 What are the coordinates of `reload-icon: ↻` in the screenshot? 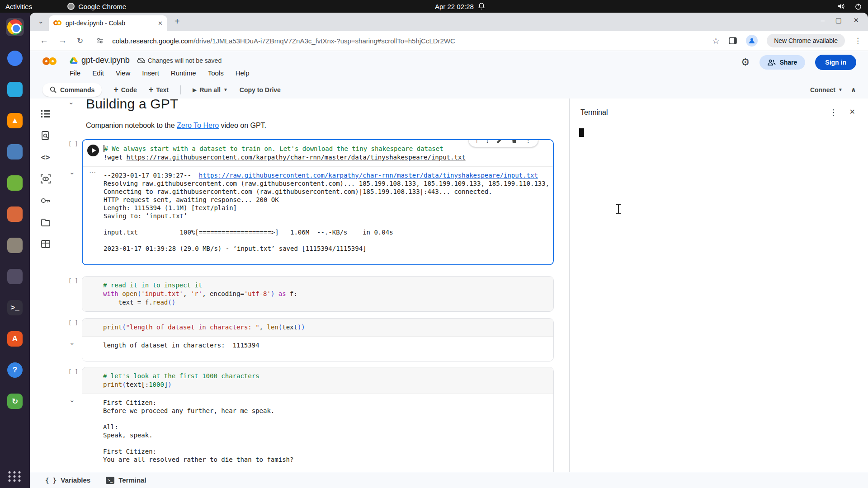 It's located at (80, 41).